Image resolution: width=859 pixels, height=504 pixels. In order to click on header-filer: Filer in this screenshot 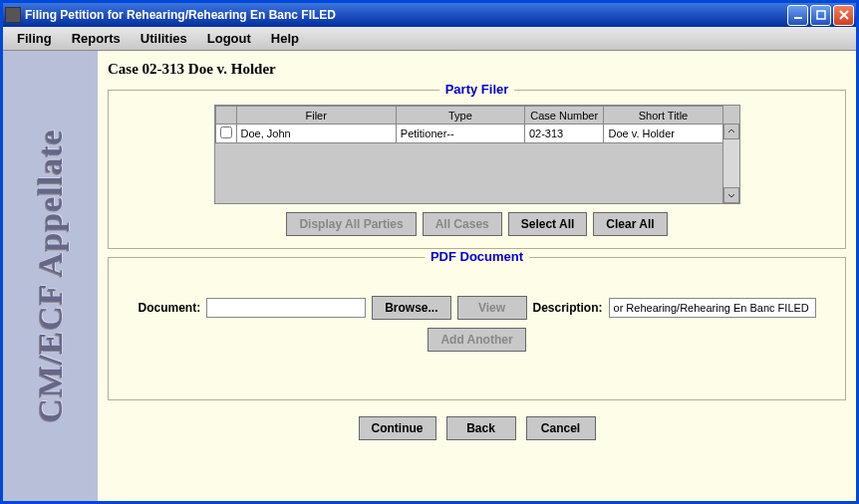, I will do `click(316, 116)`.